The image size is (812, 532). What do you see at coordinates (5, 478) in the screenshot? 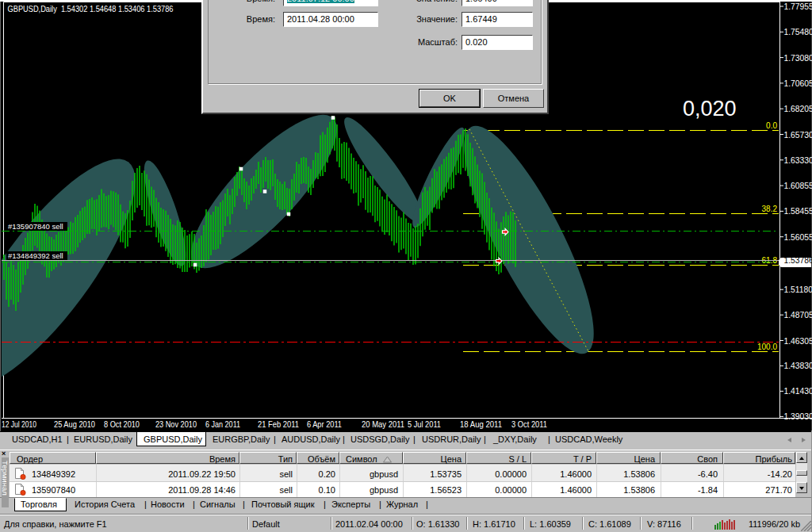
I see `svg-text: Терминал` at bounding box center [5, 478].